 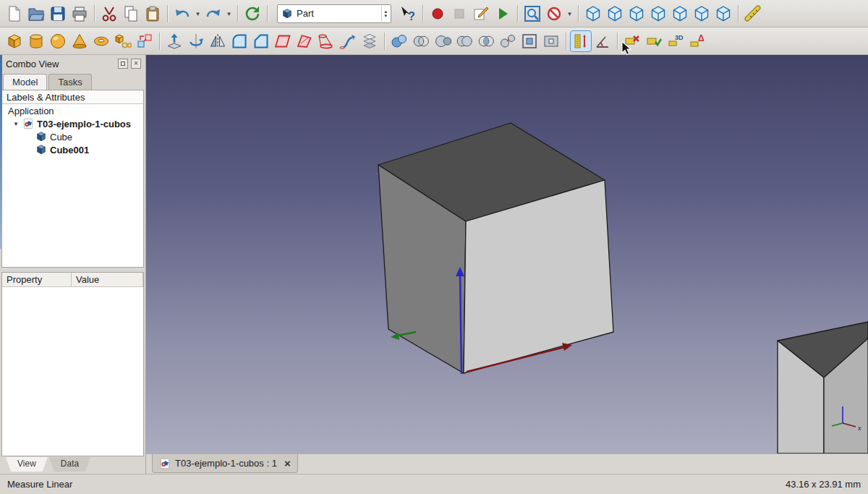 What do you see at coordinates (16, 124) in the screenshot?
I see `expander-icon: ▾` at bounding box center [16, 124].